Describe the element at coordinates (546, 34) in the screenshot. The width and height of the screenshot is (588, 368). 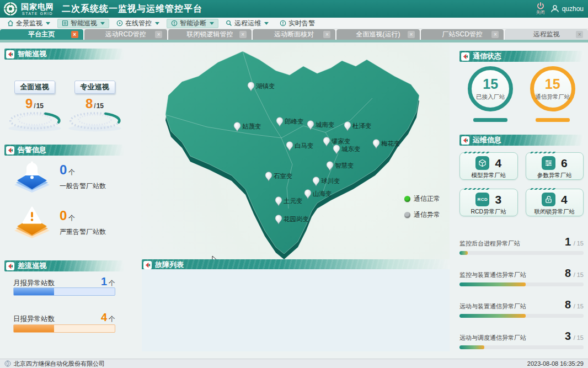
I see `tab: 远程监视 ×` at that location.